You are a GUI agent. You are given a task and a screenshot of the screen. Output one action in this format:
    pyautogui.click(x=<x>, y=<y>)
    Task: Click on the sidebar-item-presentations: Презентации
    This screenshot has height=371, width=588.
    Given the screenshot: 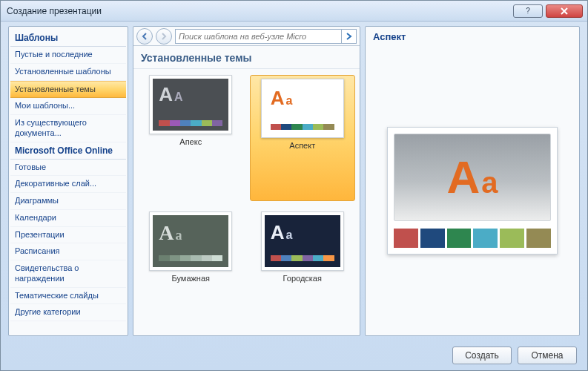 What is the action you would take?
    pyautogui.click(x=68, y=236)
    